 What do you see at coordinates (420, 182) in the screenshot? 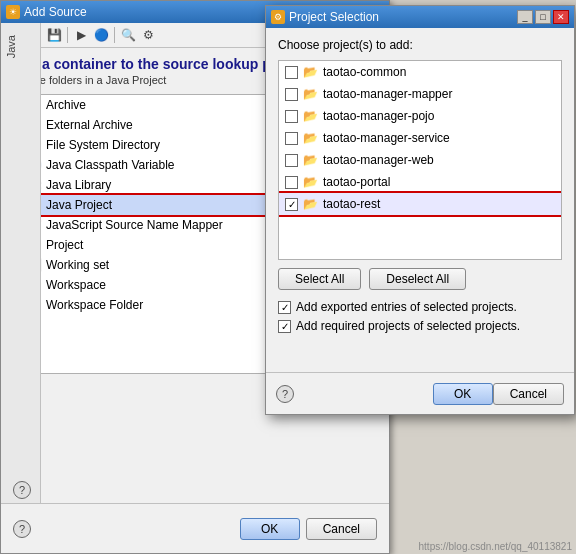
I see `project-item-portal: 📂 taotao-portal` at bounding box center [420, 182].